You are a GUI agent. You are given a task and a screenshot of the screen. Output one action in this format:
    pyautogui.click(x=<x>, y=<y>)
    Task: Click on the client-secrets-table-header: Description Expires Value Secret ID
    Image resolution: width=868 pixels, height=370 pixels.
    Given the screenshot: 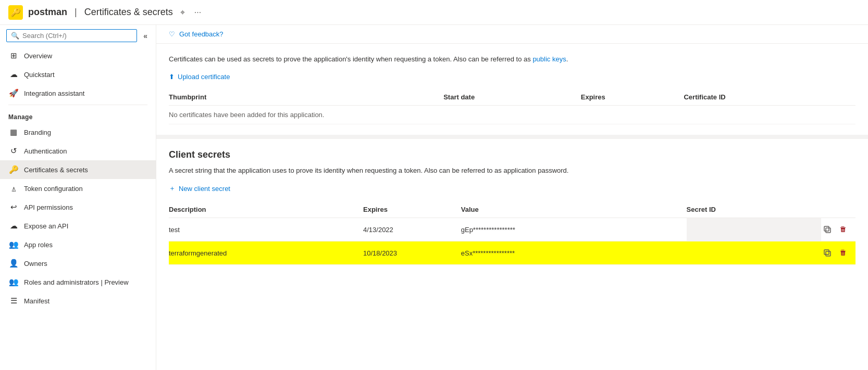 What is the action you would take?
    pyautogui.click(x=512, y=210)
    